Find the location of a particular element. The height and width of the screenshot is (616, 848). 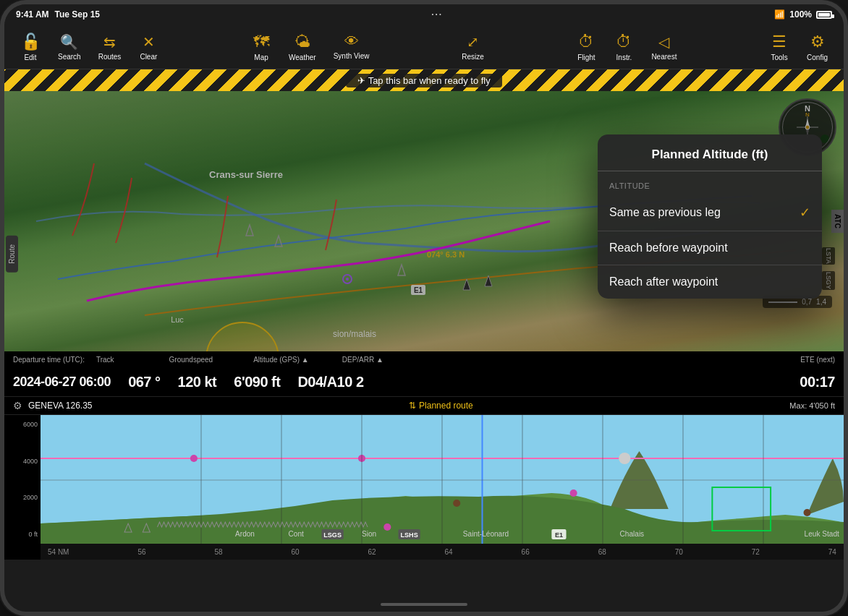

instr-icon: ⏱ is located at coordinates (624, 42).